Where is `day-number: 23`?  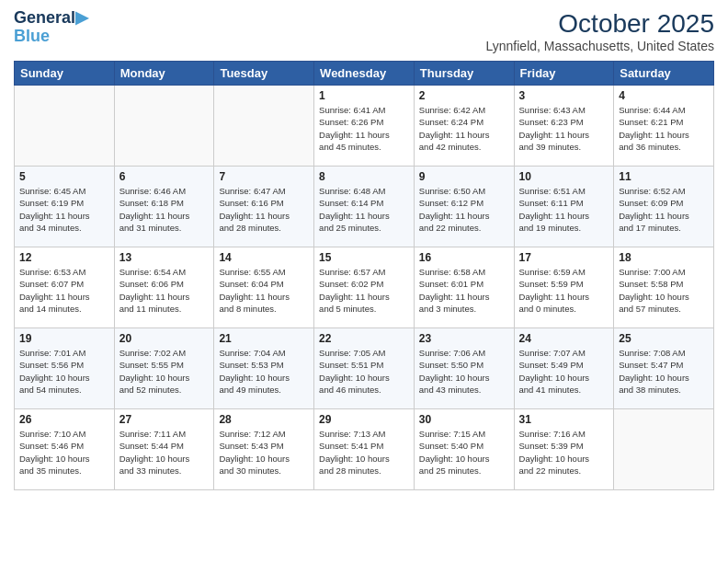
day-number: 23 is located at coordinates (464, 339).